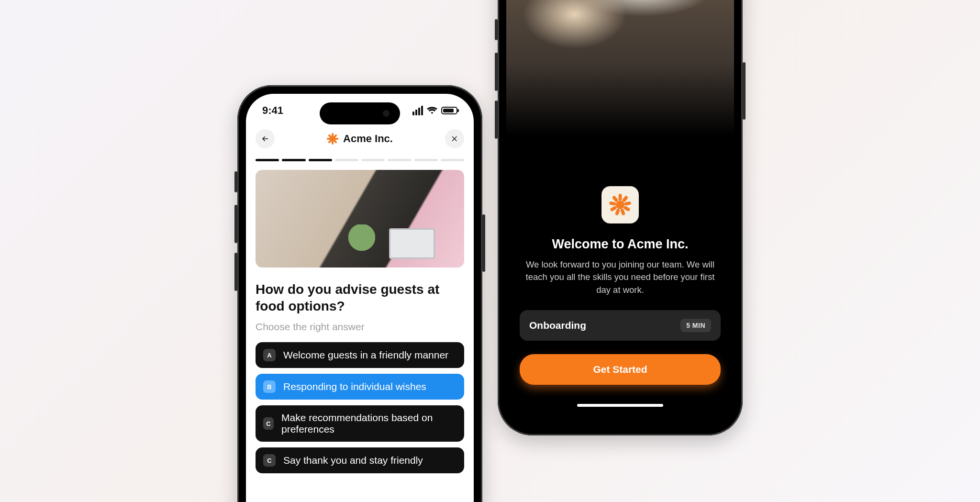 Image resolution: width=980 pixels, height=502 pixels. Describe the element at coordinates (696, 325) in the screenshot. I see `duration-badge: 5 MIN` at that location.